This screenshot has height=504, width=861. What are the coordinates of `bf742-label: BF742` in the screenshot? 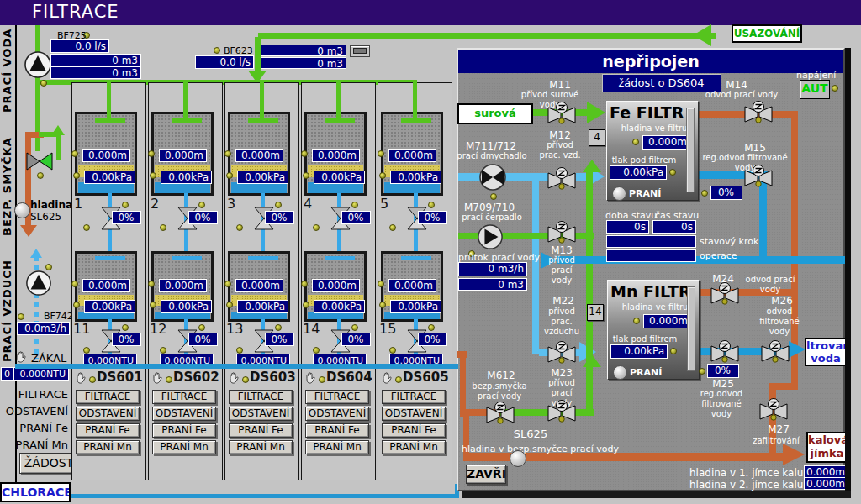 It's located at (59, 316).